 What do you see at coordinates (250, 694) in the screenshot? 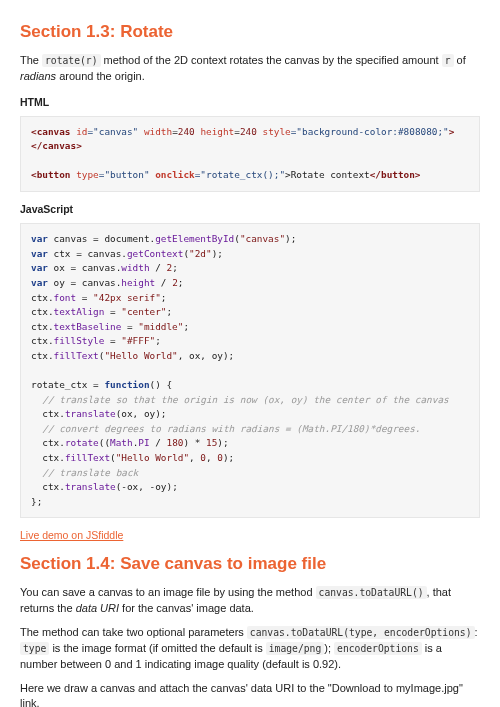
I see `section14-p3: Here we draw a canvas and attach the can…` at bounding box center [250, 694].